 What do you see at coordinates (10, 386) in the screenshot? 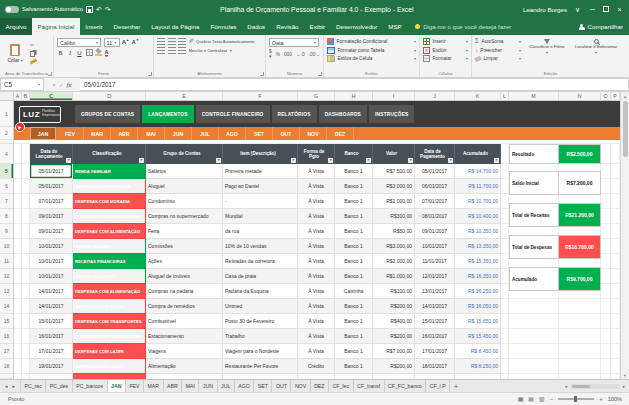
I see `sheet-nav-arrows: ◄ ►` at bounding box center [10, 386].